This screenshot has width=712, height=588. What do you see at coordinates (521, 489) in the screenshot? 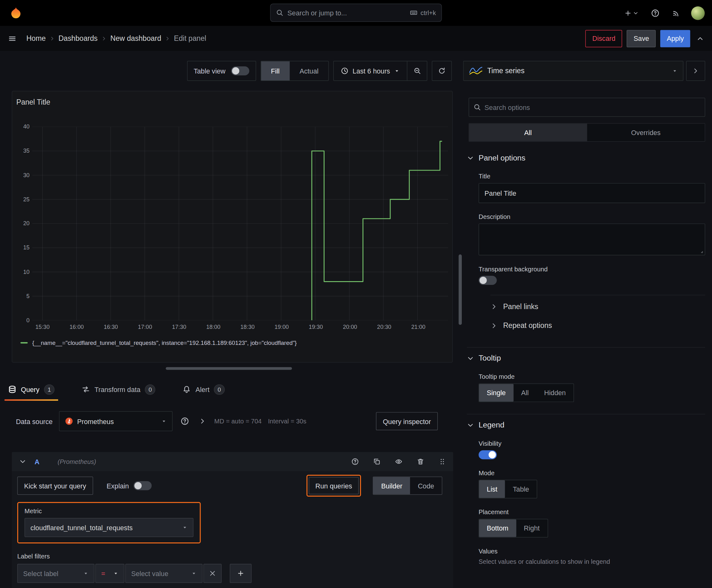
I see `legend-mode-table: Table` at bounding box center [521, 489].